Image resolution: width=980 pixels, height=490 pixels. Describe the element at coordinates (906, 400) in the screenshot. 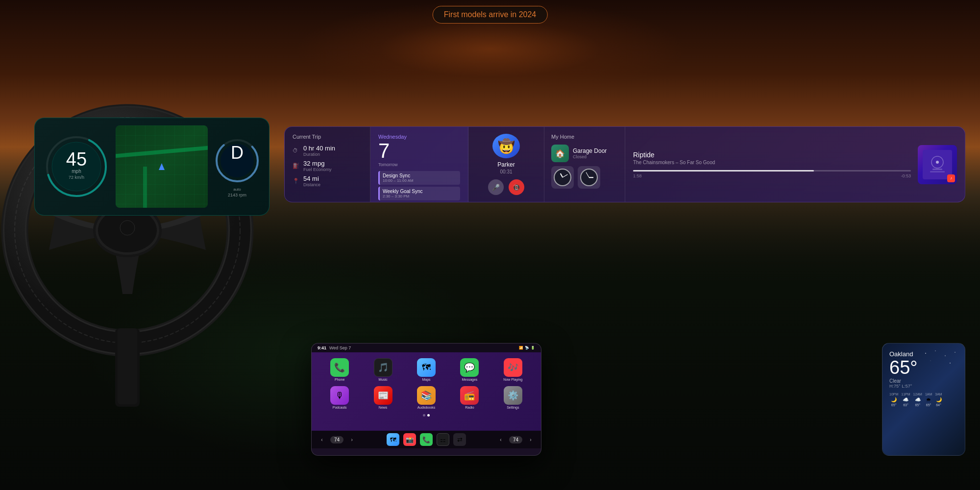

I see `hour-2-icon: ☁️` at that location.